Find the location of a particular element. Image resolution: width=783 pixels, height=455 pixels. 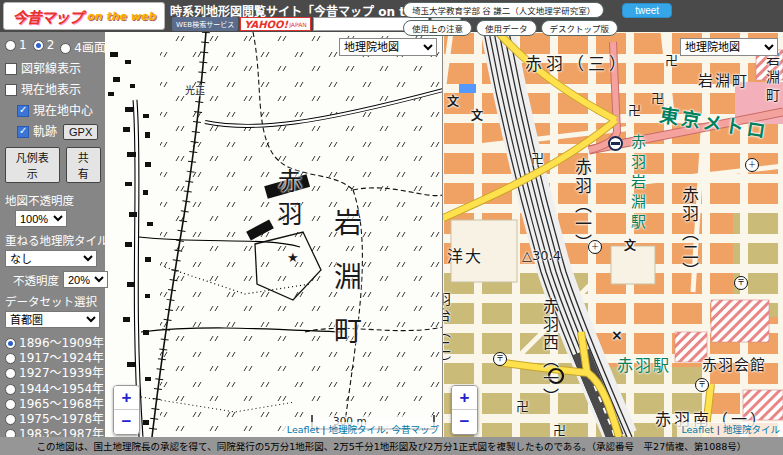

period-label: 1917〜1924年 is located at coordinates (62, 358).